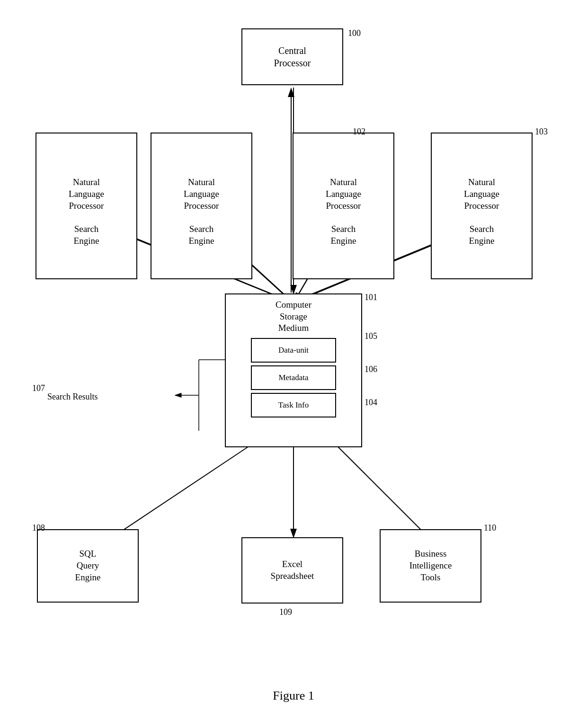 This screenshot has width=587, height=728. Describe the element at coordinates (39, 388) in the screenshot. I see `ref-107: 107` at that location.